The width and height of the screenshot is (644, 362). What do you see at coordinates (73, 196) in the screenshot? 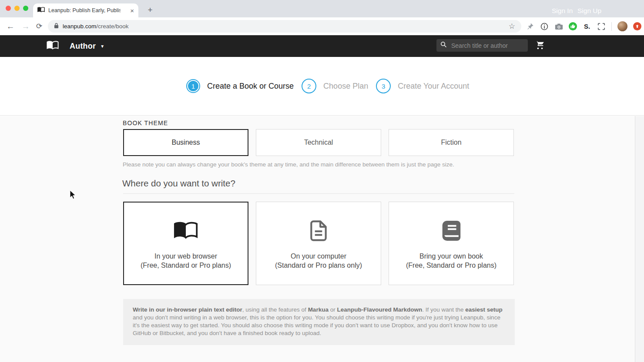
I see `mouse-cursor` at bounding box center [73, 196].